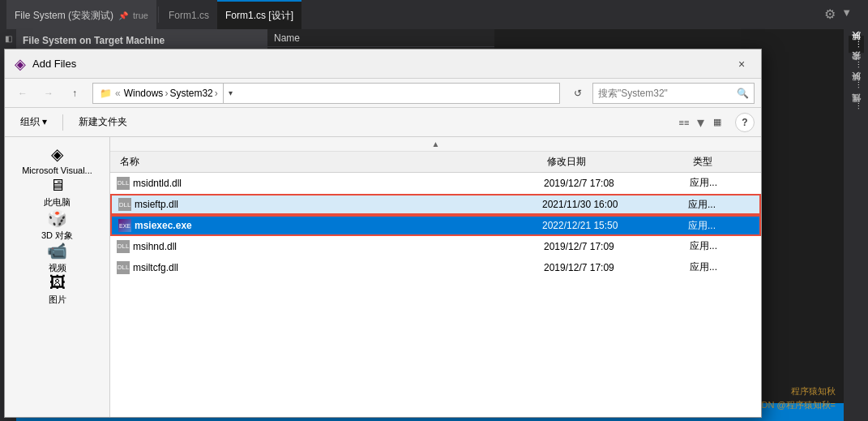 Image resolution: width=868 pixels, height=421 pixels. I want to click on path-bar: 📁 « Windows › System32 › ▾, so click(326, 93).